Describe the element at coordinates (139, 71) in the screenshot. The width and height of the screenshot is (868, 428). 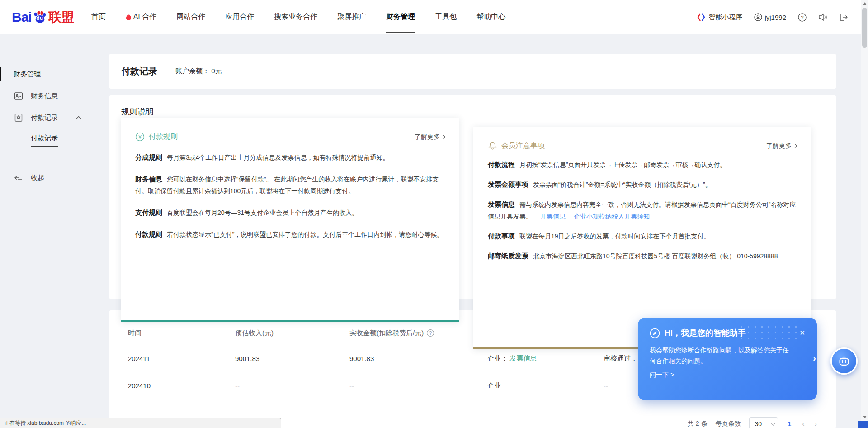
I see `page-title: 付款记录` at that location.